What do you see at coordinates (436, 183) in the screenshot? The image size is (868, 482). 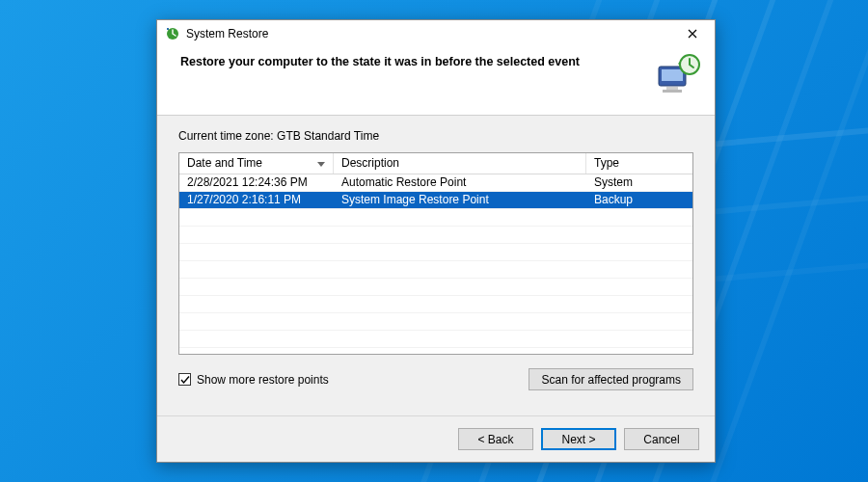 I see `table-row: 2/28/2021 12:24:36 PM Automatic Restore …` at bounding box center [436, 183].